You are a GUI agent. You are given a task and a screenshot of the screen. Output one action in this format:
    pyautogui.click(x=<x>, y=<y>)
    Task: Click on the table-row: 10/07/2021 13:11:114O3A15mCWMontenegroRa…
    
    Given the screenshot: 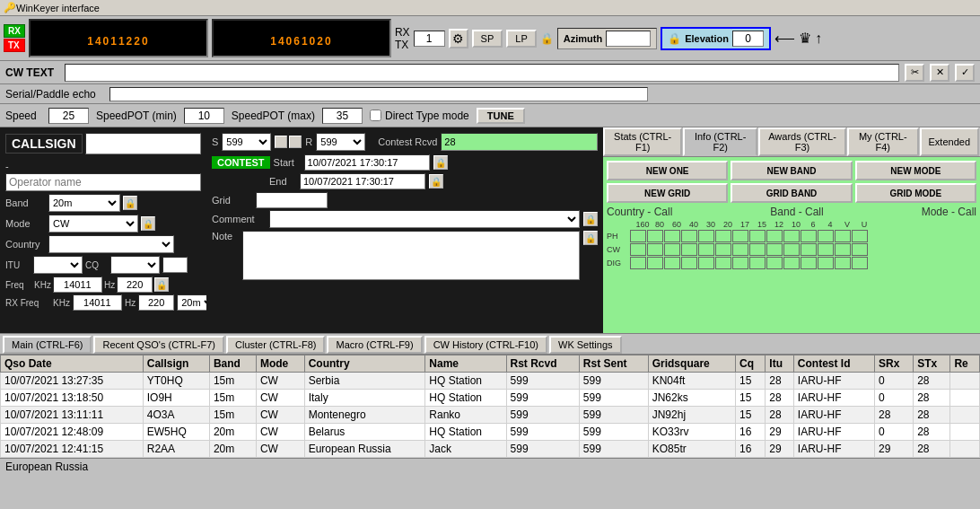 What is the action you would take?
    pyautogui.click(x=490, y=415)
    